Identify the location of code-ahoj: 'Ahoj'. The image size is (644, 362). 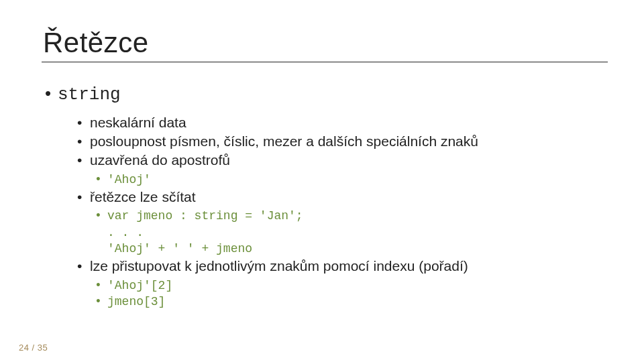
(347, 180).